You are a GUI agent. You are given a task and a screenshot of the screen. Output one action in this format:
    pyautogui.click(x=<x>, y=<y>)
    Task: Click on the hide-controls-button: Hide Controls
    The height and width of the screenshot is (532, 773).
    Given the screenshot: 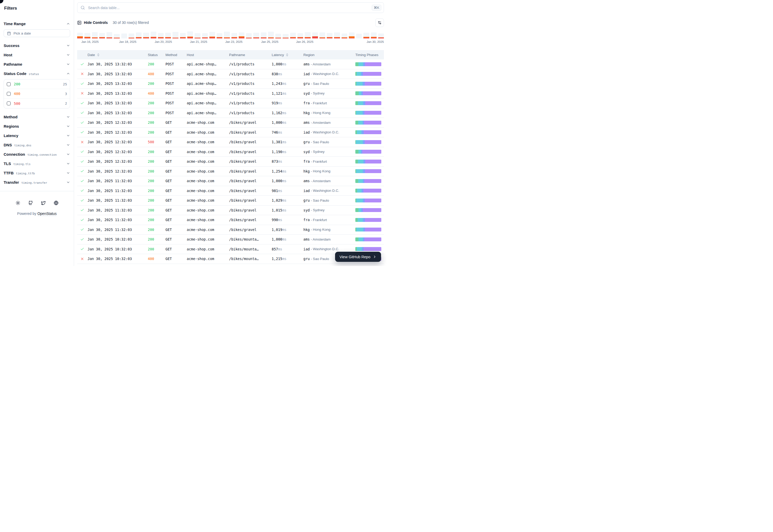 What is the action you would take?
    pyautogui.click(x=92, y=23)
    